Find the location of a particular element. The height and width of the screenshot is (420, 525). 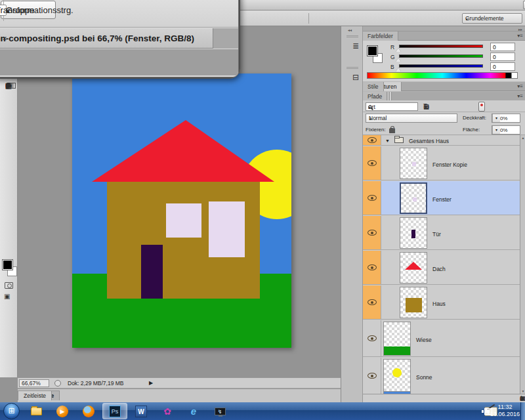

tab-zeitleiste: Zeitleiste is located at coordinates (35, 395).